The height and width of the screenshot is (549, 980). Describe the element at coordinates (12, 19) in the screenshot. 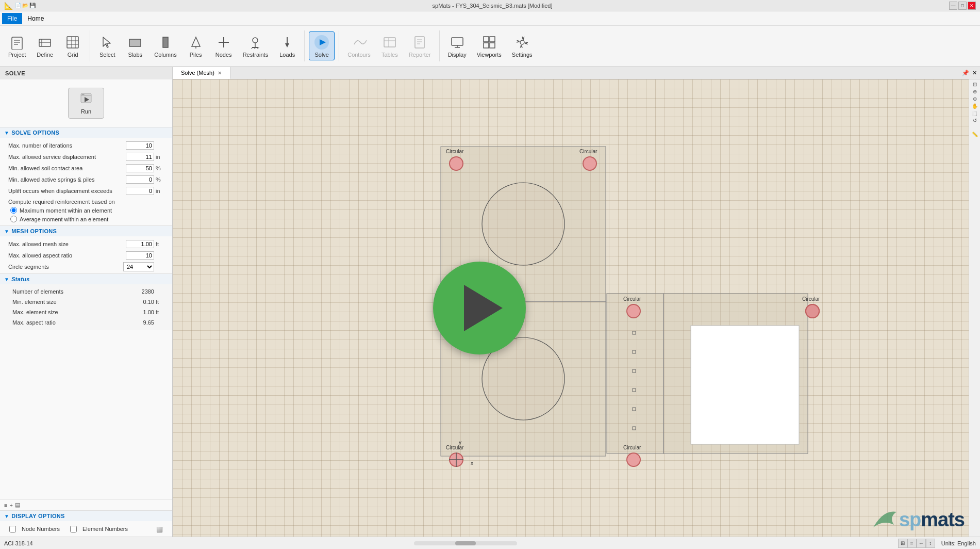

I see `file-menu: File` at that location.